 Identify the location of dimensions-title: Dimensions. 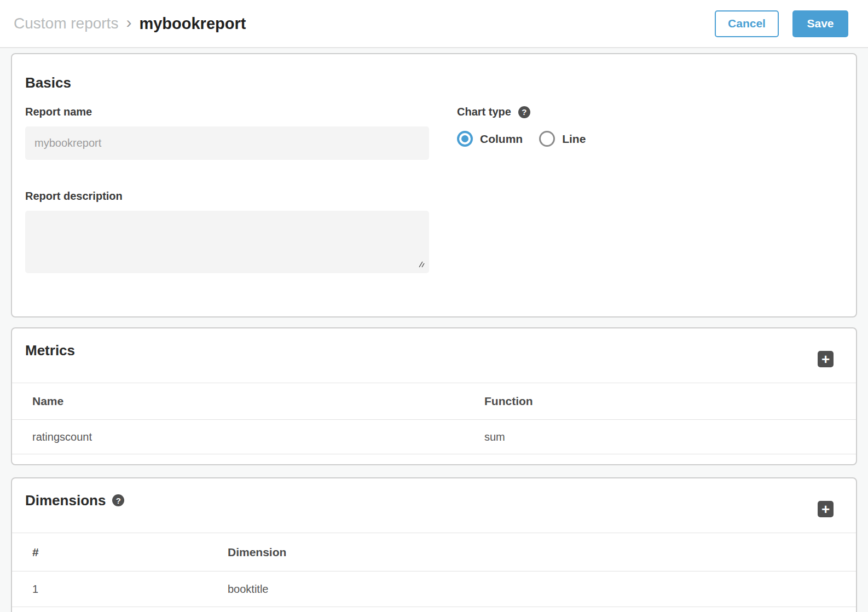
(66, 500).